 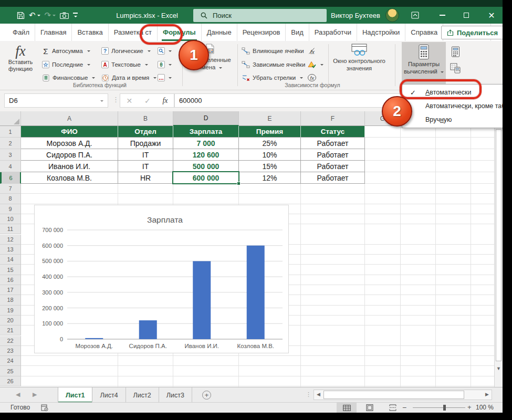 What do you see at coordinates (20, 65) in the screenshot?
I see `insert-function-button: fx Вставить функцию` at bounding box center [20, 65].